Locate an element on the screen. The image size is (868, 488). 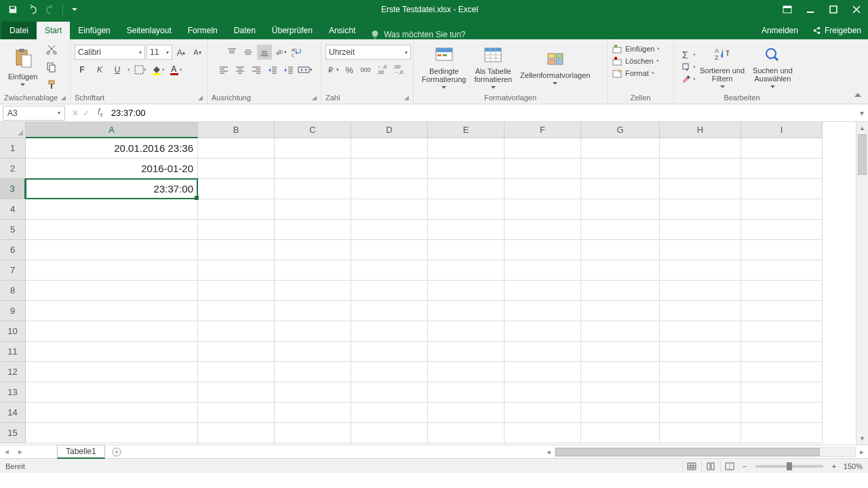
tab-pagelayout: Seitenlayout is located at coordinates (149, 30).